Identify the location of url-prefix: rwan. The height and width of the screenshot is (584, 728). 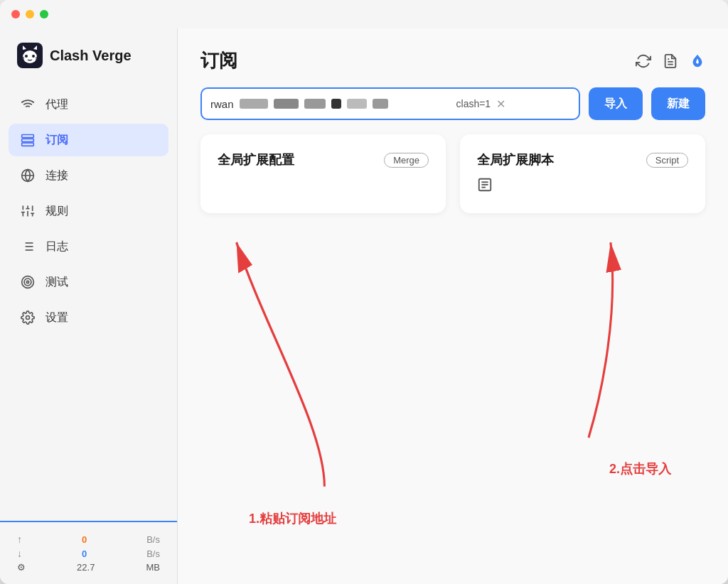
(222, 104).